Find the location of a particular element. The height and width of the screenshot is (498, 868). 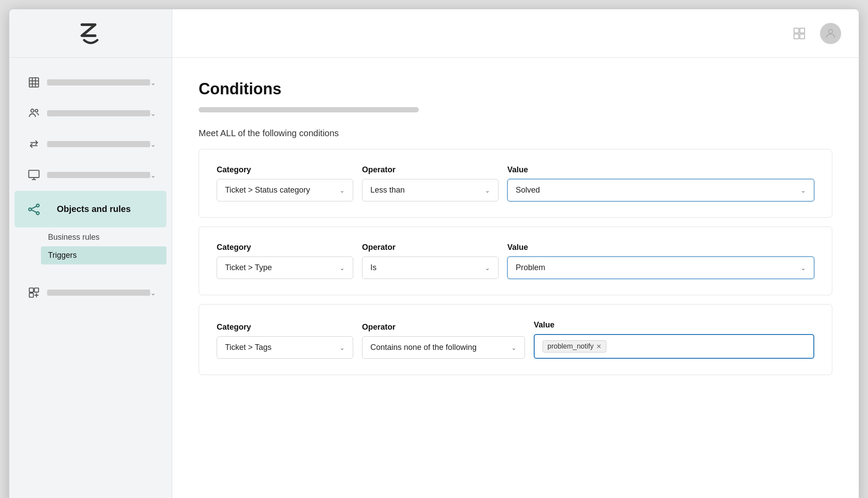

operator-chevron-1: ⌄ is located at coordinates (488, 190).